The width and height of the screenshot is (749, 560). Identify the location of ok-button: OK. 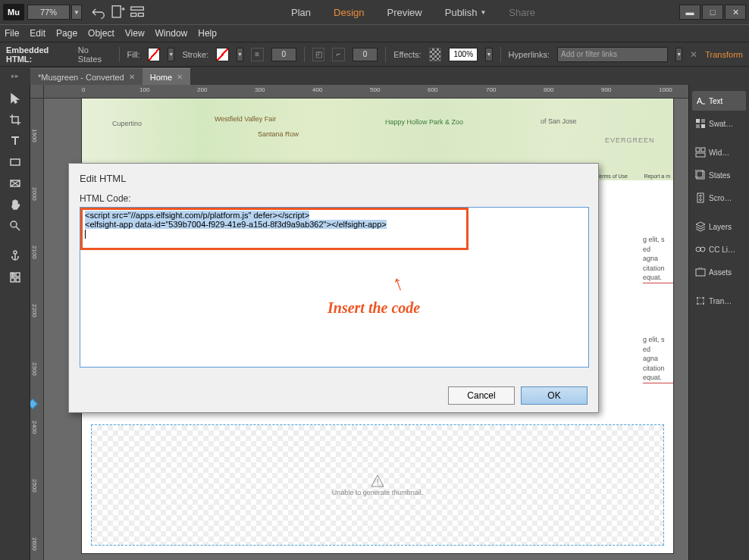
(554, 396).